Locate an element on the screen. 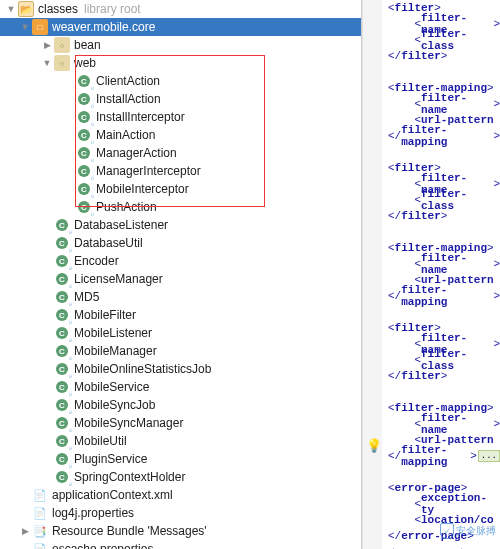 This screenshot has width=500, height=549. bundle-file-icon is located at coordinates (40, 531).